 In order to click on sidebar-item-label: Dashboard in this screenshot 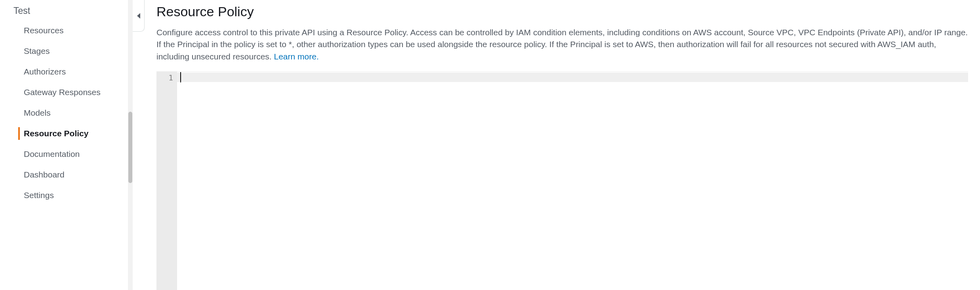, I will do `click(44, 174)`.